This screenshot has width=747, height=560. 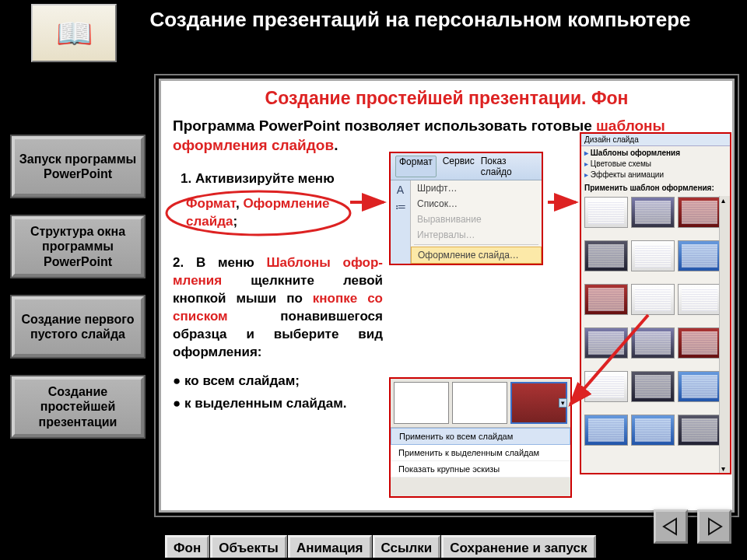 I want to click on step1-highlight-oval: Формат, Оформление слайда;, so click(x=262, y=213).